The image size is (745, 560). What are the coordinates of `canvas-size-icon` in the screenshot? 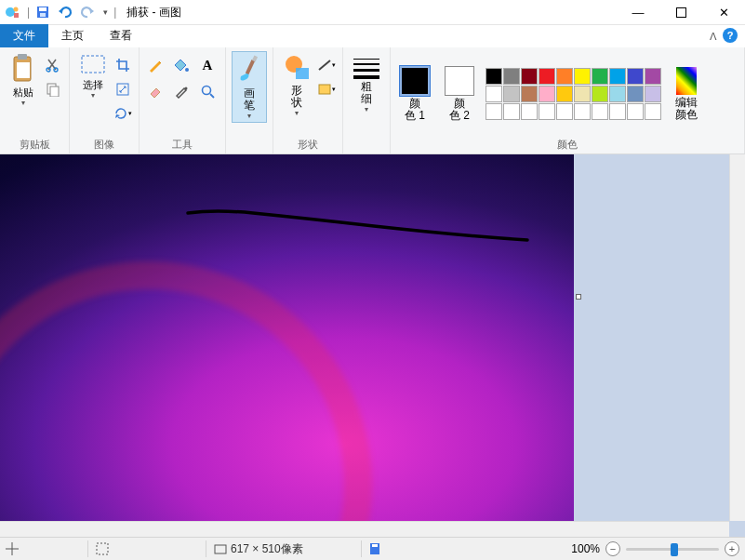 It's located at (220, 549).